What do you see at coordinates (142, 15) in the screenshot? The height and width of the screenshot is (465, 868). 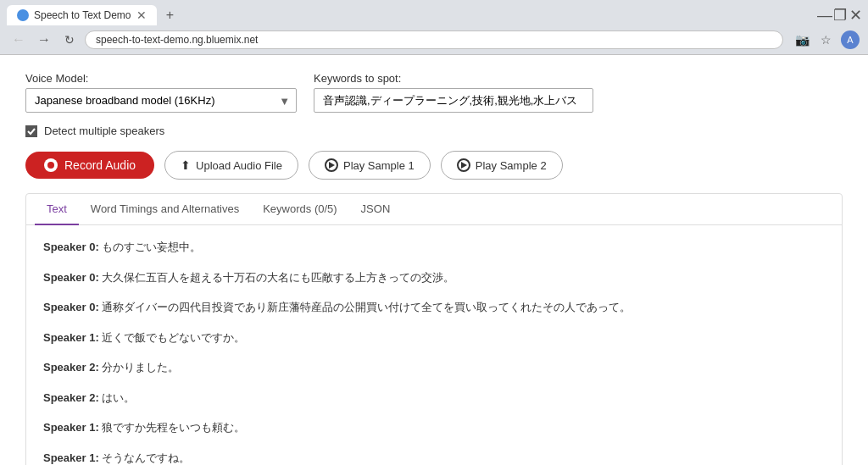 I see `tab-close-icon: ✕` at bounding box center [142, 15].